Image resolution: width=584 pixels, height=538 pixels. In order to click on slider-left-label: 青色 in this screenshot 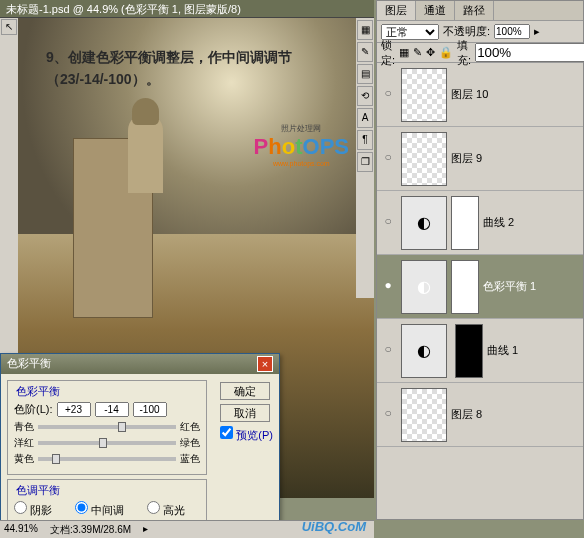, I will do `click(24, 427)`.